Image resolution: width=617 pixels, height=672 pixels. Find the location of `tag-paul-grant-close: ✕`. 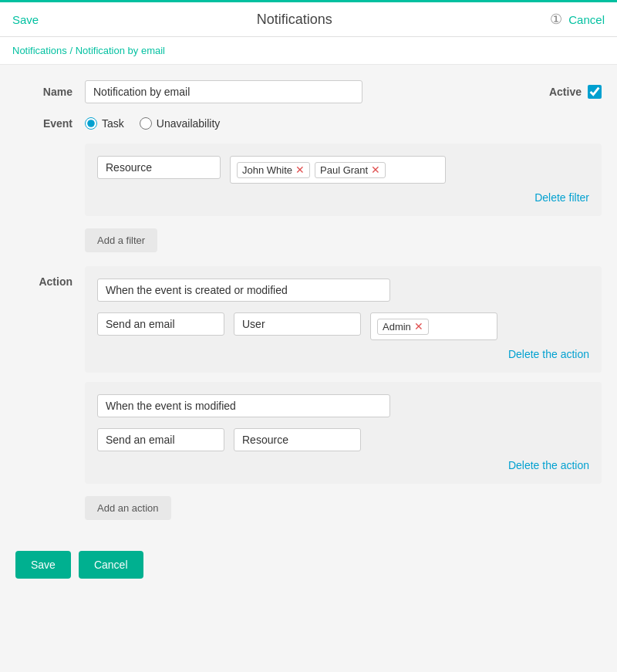

tag-paul-grant-close: ✕ is located at coordinates (376, 170).